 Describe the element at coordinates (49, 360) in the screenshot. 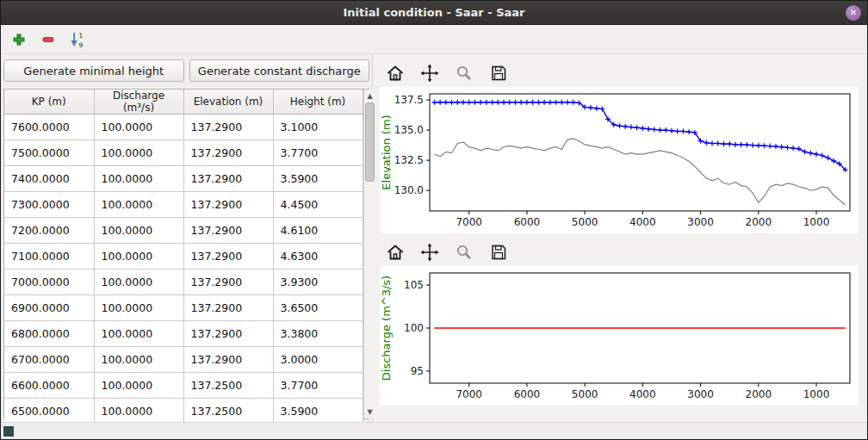

I see `table-cell: 6700.0000` at that location.